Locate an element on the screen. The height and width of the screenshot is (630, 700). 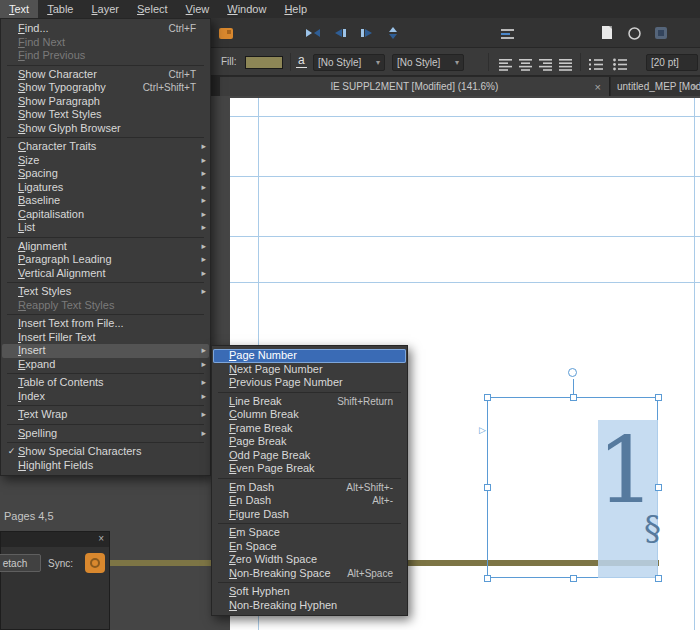
panel-header: × is located at coordinates (55, 540).